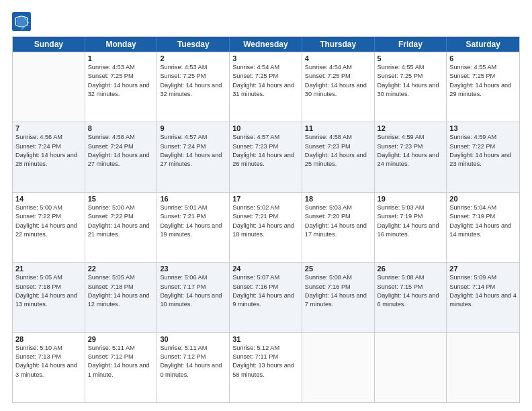  I want to click on sunrise-text: Sunrise: 5:07 AM, so click(266, 278).